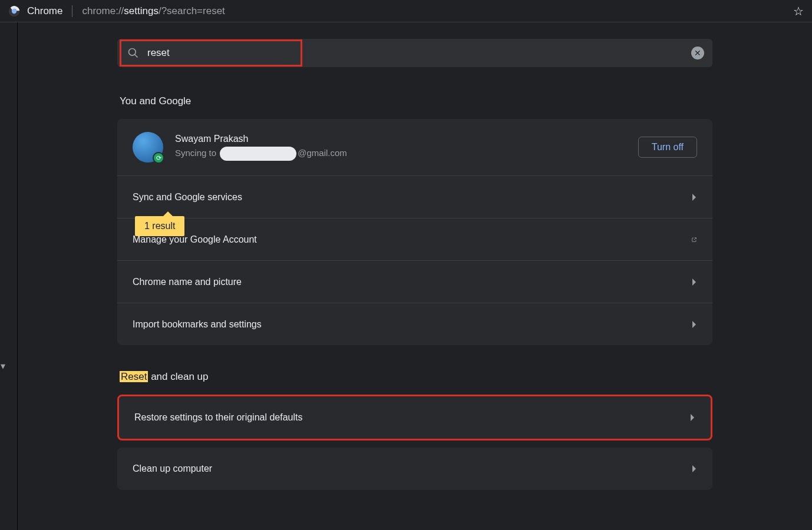 This screenshot has width=812, height=530. Describe the element at coordinates (415, 377) in the screenshot. I see `section-title-reset: Reset and clean up` at that location.